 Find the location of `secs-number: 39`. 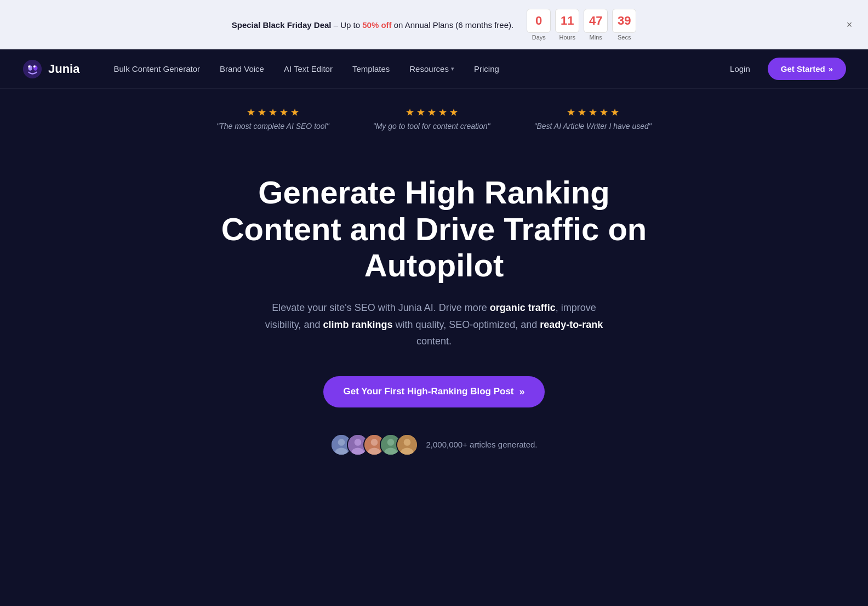

secs-number: 39 is located at coordinates (624, 21).